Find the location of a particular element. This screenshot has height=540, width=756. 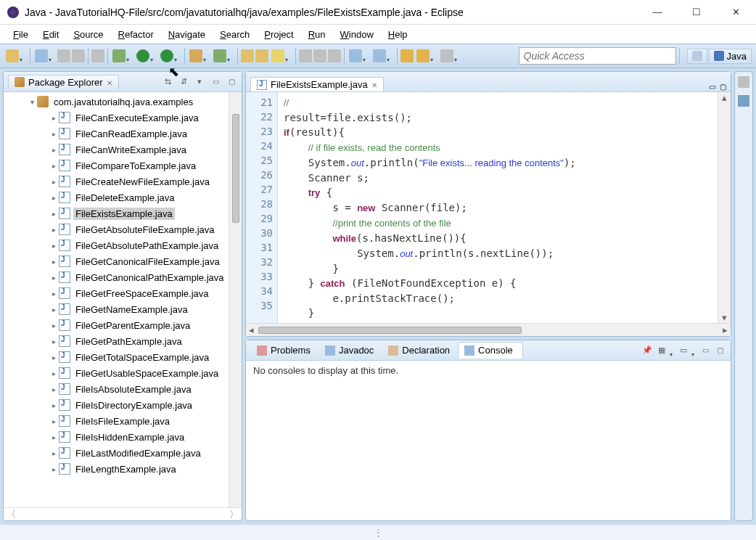

new-package-icon is located at coordinates (196, 56).